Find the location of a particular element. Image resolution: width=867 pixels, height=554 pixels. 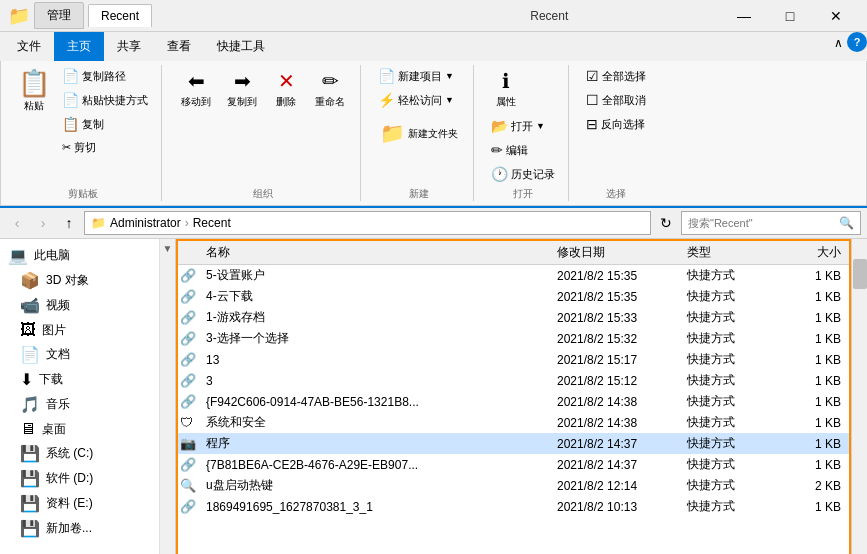

ribbon-collapse-btn: ∧ is located at coordinates (838, 46).